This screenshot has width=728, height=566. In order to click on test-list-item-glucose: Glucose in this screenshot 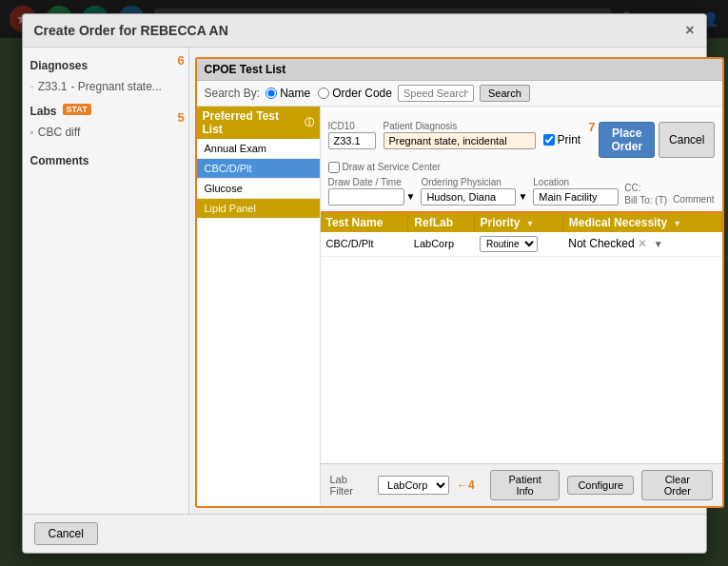, I will do `click(259, 188)`.